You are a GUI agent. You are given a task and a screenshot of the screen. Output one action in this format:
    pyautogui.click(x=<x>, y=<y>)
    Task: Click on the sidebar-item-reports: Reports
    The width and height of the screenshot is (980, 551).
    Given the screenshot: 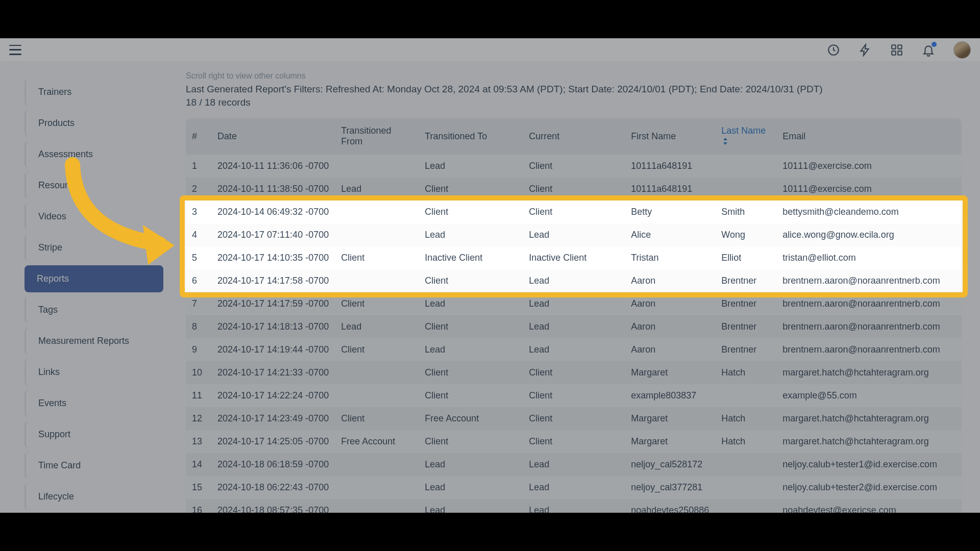 What is the action you would take?
    pyautogui.click(x=94, y=279)
    